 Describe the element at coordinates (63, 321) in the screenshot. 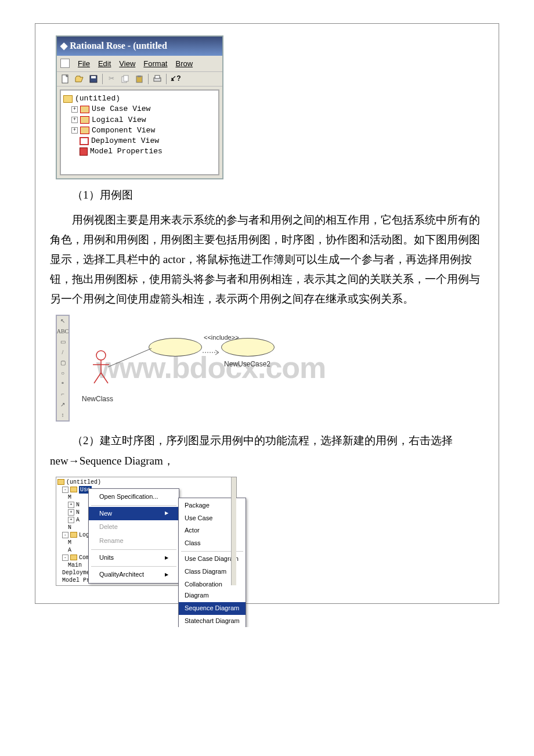

I see `tool-select: ↖` at that location.